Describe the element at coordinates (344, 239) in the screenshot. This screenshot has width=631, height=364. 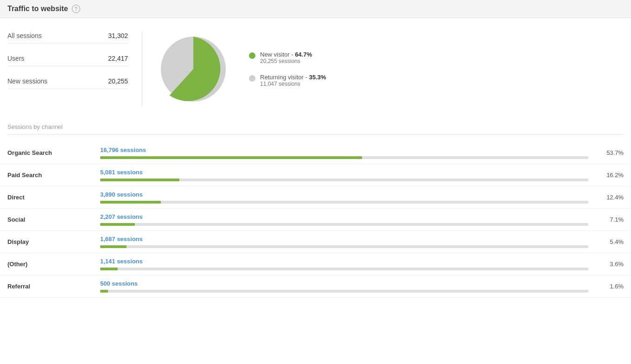
I see `channel-sessions-label: 1,687 sessions` at that location.